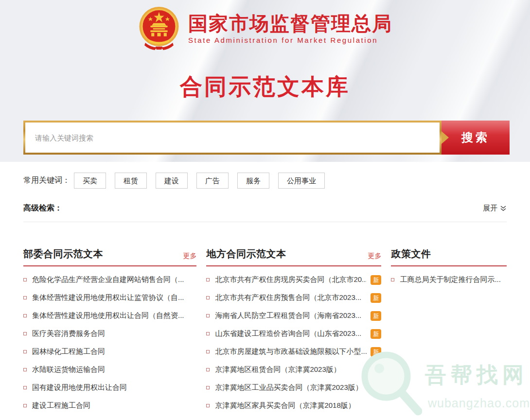 This screenshot has height=420, width=530. I want to click on document-title: 水陆联运货物运输合同, so click(114, 369).